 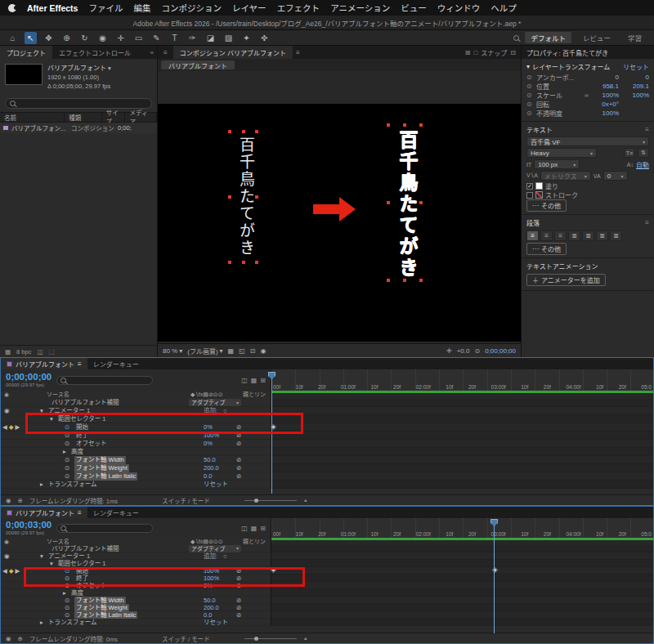 What do you see at coordinates (589, 235) in the screenshot?
I see `justify-last-center-icon: ≣` at bounding box center [589, 235].